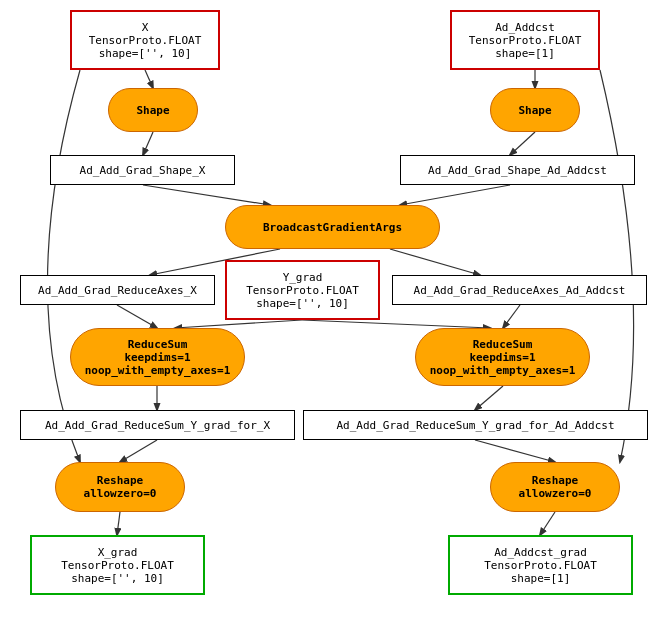  Describe the element at coordinates (540, 565) in the screenshot. I see `node-ad-addcst-grad: Ad_Addcst_grad TensorProto.FLOAT shape=[…` at that location.